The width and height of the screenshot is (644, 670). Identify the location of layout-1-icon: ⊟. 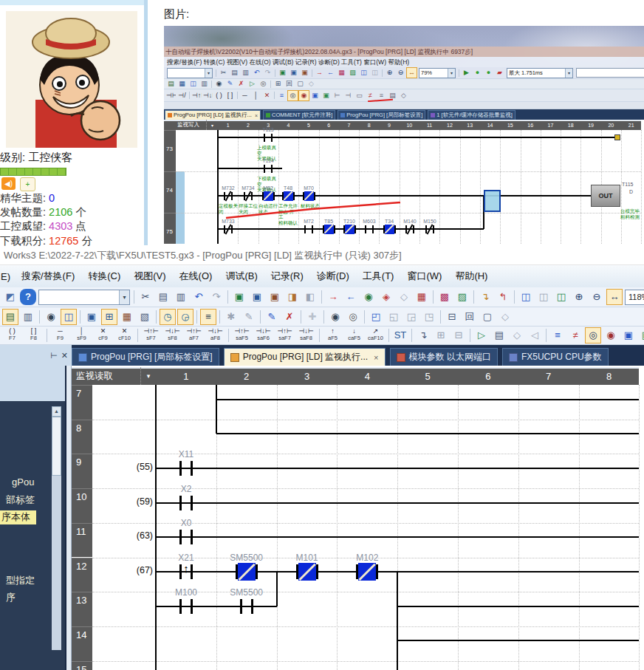
(452, 317).